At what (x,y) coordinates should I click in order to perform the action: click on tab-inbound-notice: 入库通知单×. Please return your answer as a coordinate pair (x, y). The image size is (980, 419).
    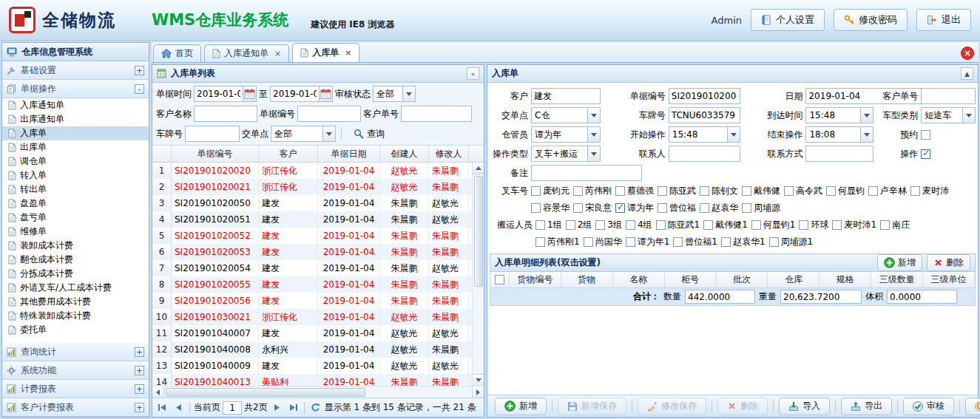
    Looking at the image, I should click on (247, 53).